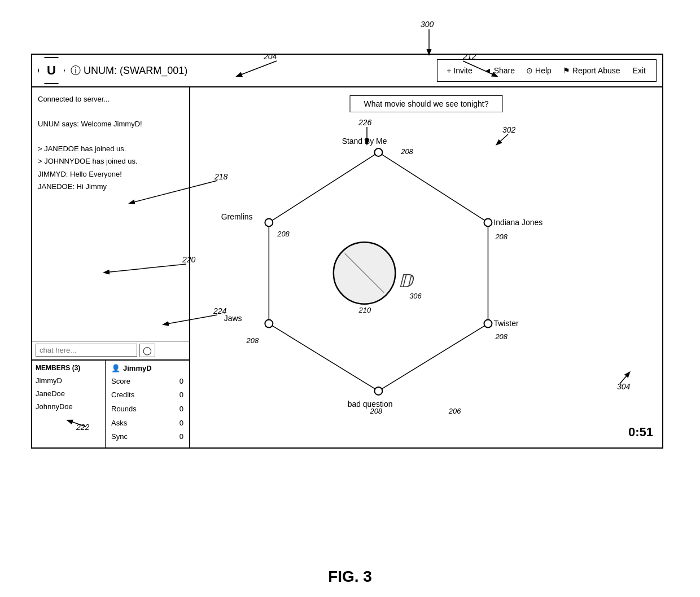  What do you see at coordinates (237, 217) in the screenshot?
I see `option-label-gremlins: Gremlins` at bounding box center [237, 217].